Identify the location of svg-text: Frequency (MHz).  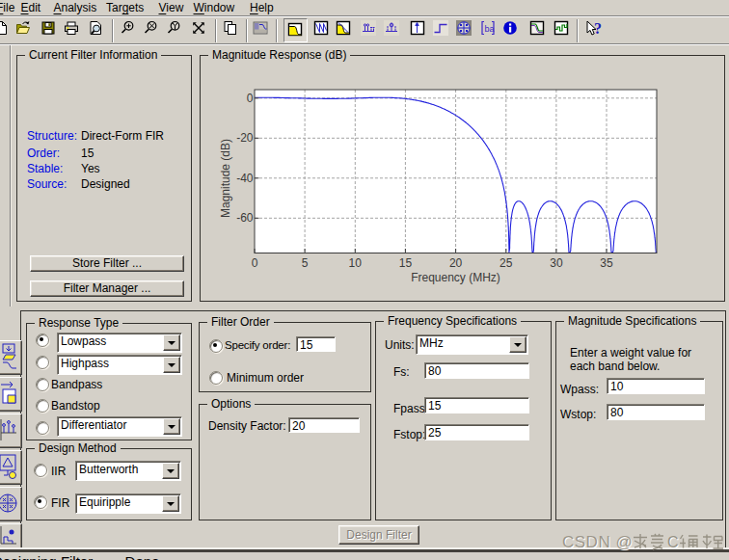
(455, 278).